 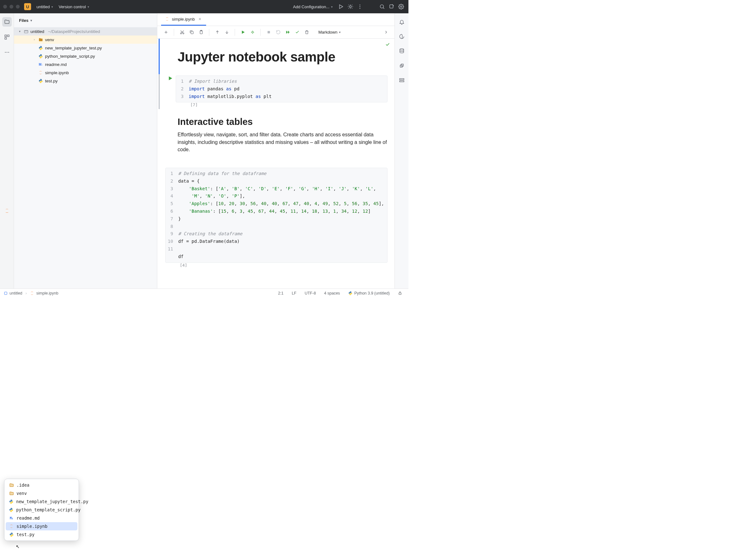 What do you see at coordinates (386, 32) in the screenshot?
I see `toolbar-chevron-icon` at bounding box center [386, 32].